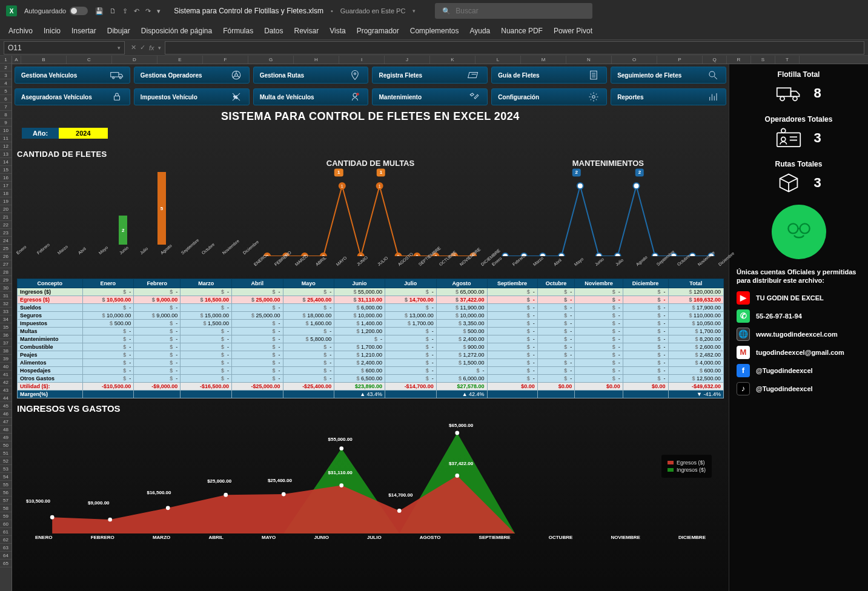  Describe the element at coordinates (798, 352) in the screenshot. I see `social-gmail: Mtugodindeexcel@gmail.com` at that location.